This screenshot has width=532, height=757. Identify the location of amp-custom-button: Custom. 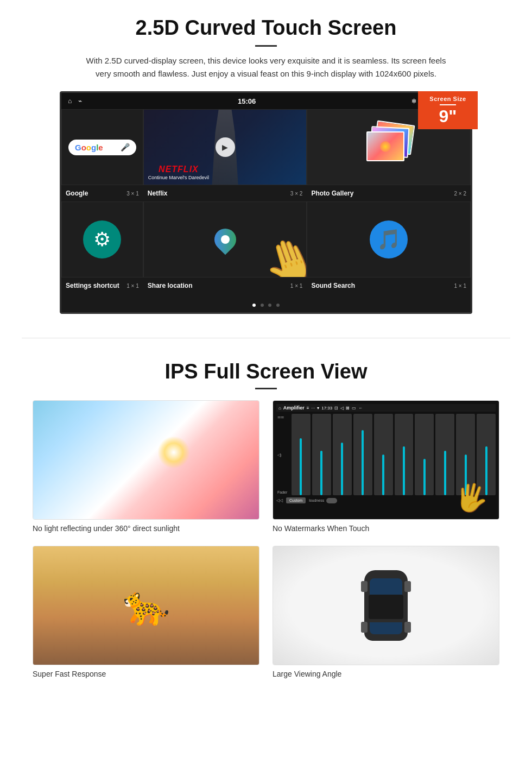
(296, 501).